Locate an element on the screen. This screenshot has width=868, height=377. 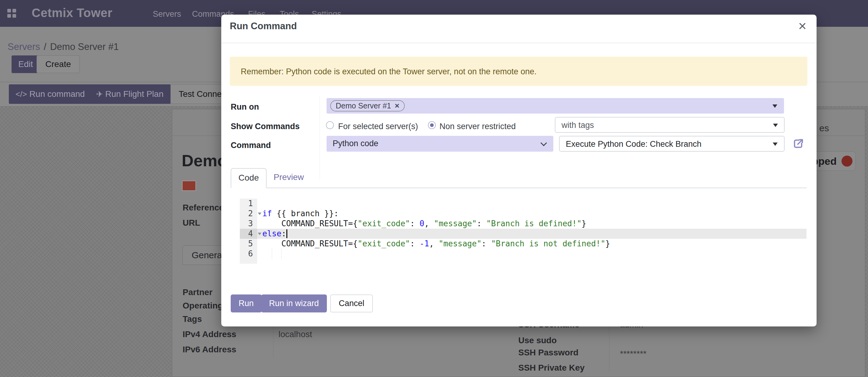
run-command-button: </>Run command is located at coordinates (50, 94).